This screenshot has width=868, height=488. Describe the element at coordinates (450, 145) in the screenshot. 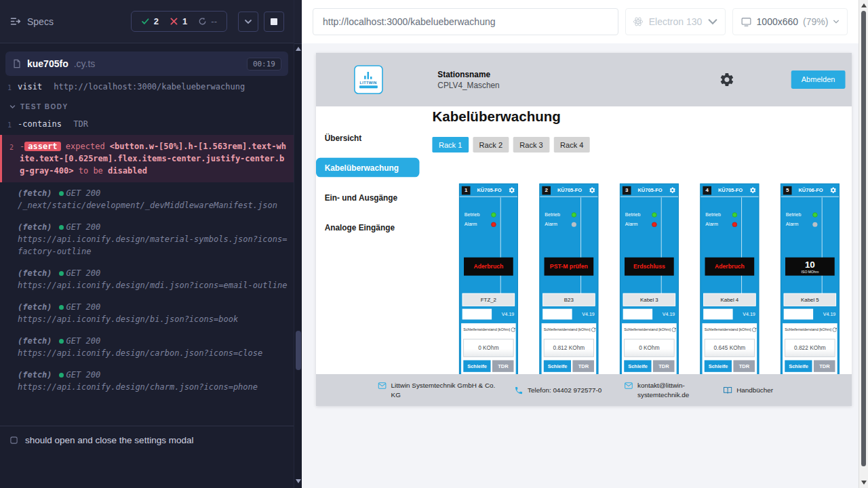

I see `rack-tab: Rack 1` at that location.